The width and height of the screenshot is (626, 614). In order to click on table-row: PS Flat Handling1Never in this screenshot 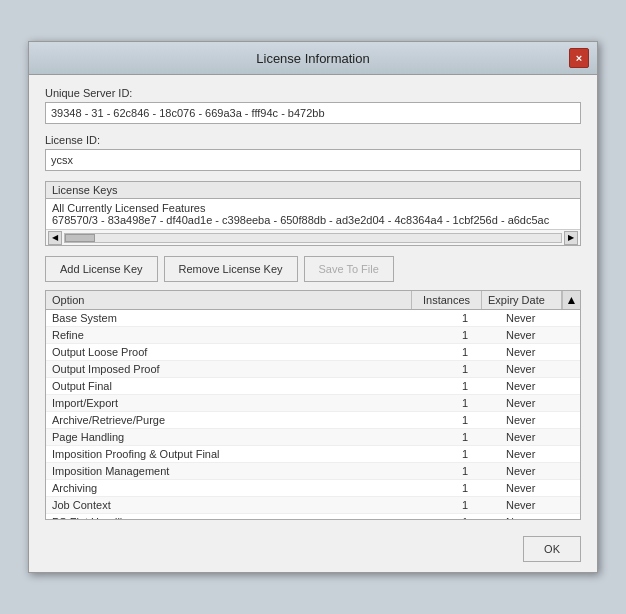, I will do `click(313, 516)`.